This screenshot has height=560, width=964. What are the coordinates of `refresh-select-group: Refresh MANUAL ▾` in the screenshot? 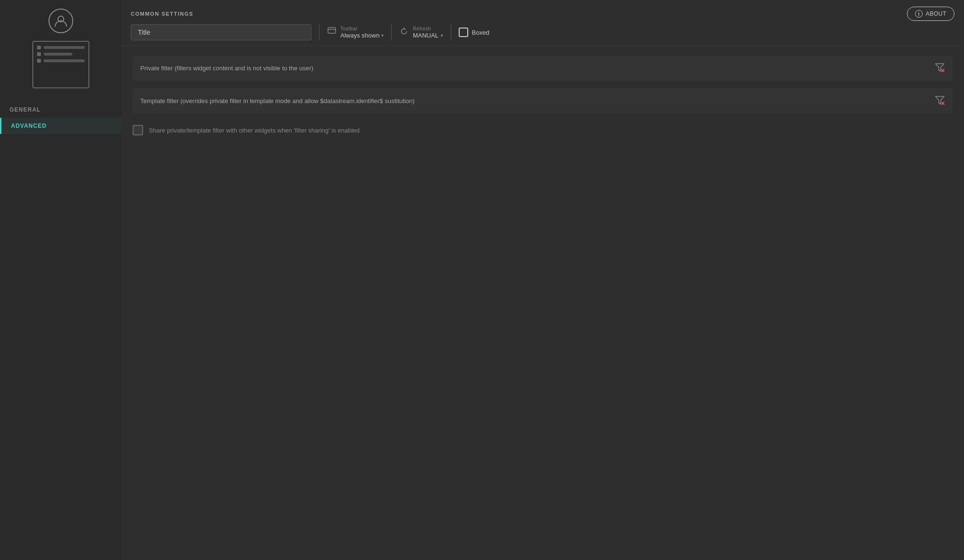 It's located at (428, 32).